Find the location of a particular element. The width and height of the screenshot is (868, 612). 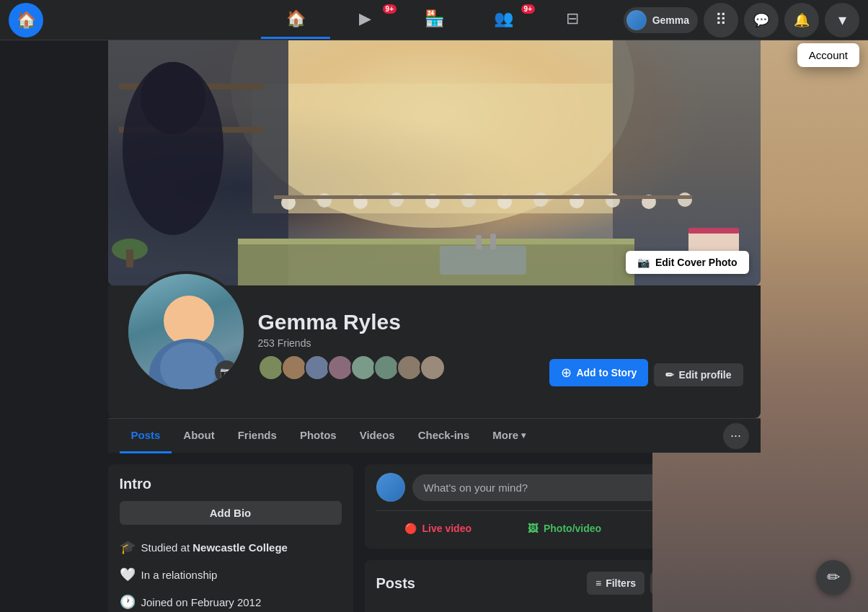

live-video-icon: 🔴 is located at coordinates (411, 528).